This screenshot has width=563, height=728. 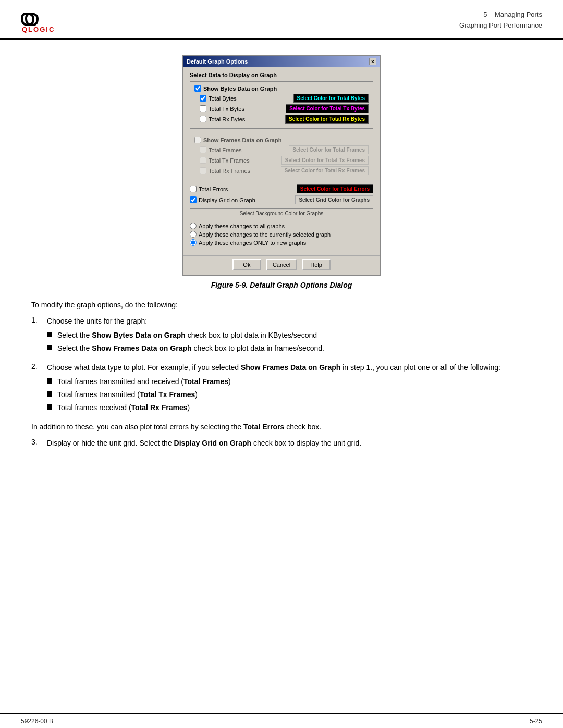 I want to click on step-1-content: Choose the units for the graph: Select t…, so click(x=289, y=337).